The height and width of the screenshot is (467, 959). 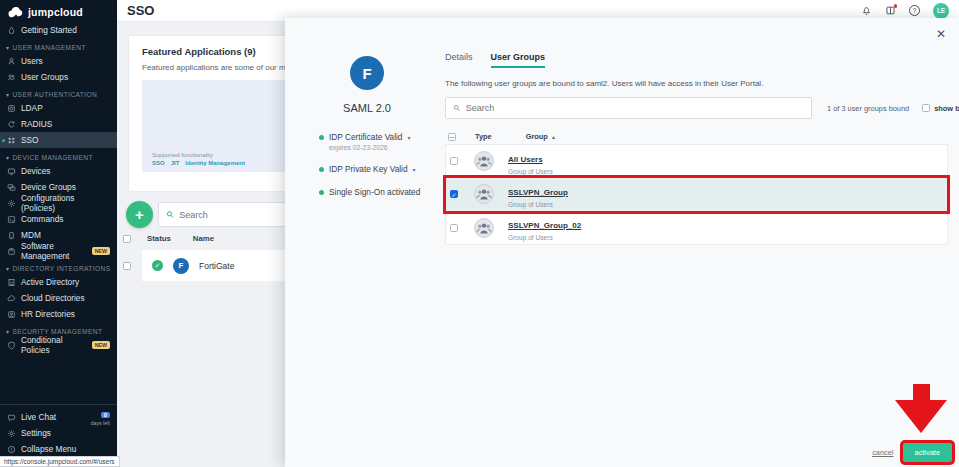 I want to click on sidebar: jumpcloud Getting Started ▾ USER MANAGEM…, so click(x=58, y=234).